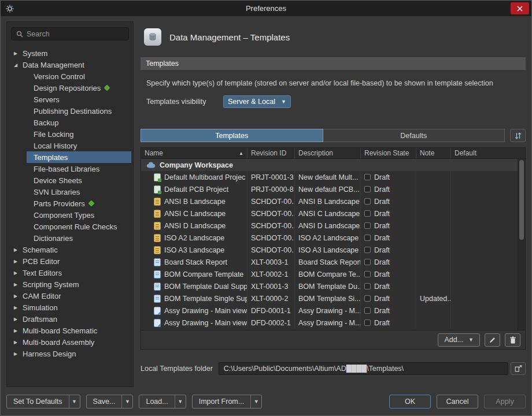  I want to click on sidebar-item-schematic: ▶Schematic, so click(70, 250).